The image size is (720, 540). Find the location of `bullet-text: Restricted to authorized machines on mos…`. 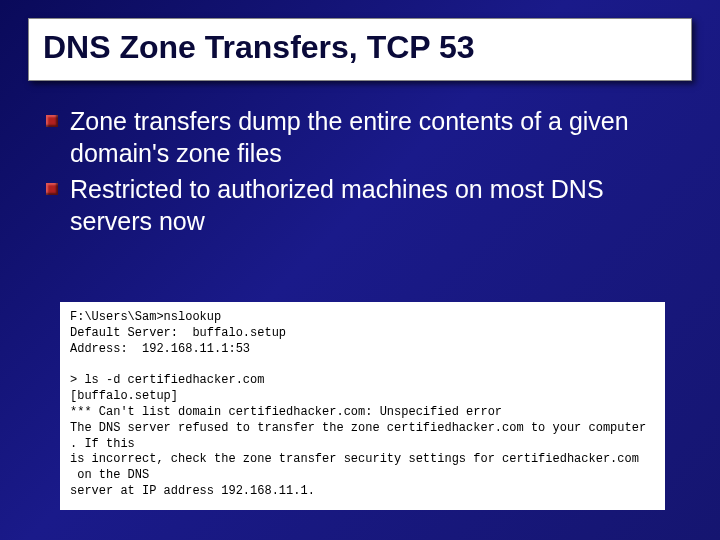

bullet-text: Restricted to authorized machines on mos… is located at coordinates (337, 205).